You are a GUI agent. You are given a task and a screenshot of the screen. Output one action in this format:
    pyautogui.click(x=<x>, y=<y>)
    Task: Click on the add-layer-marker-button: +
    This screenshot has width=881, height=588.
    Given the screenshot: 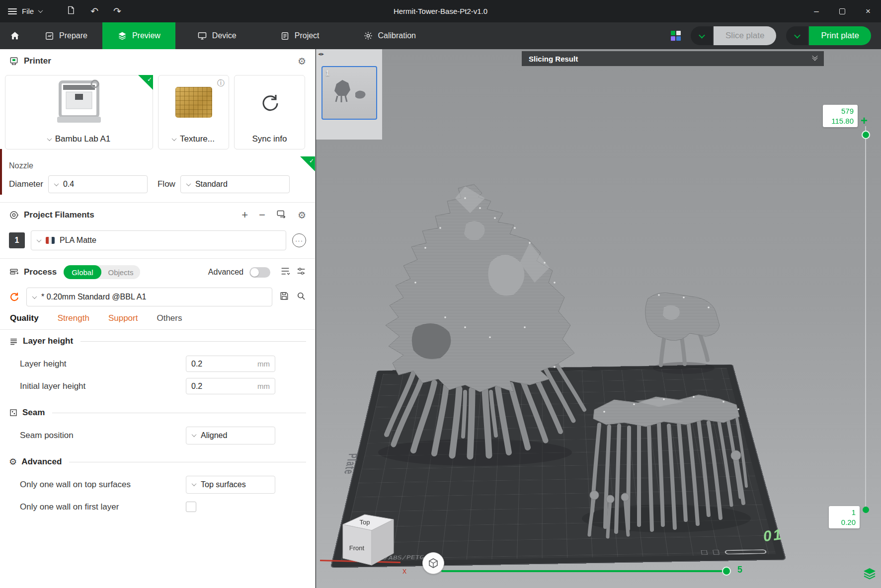 What is the action you would take?
    pyautogui.click(x=864, y=121)
    